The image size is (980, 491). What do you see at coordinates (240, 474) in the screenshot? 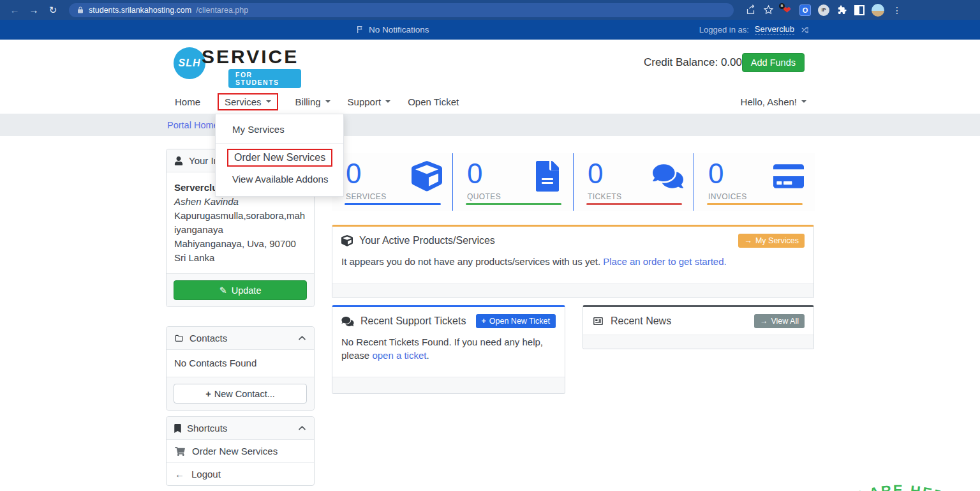
I see `shortcut-logout: ← Logout` at bounding box center [240, 474].